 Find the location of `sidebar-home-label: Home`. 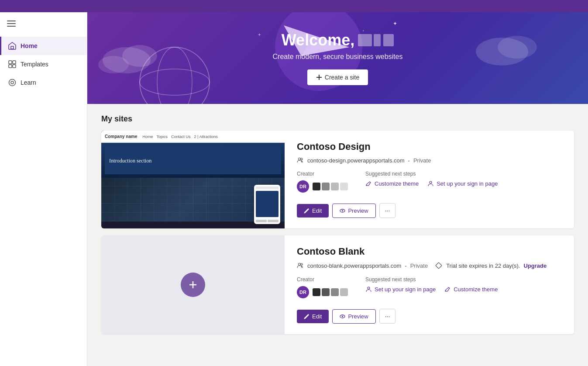

sidebar-home-label: Home is located at coordinates (29, 46).